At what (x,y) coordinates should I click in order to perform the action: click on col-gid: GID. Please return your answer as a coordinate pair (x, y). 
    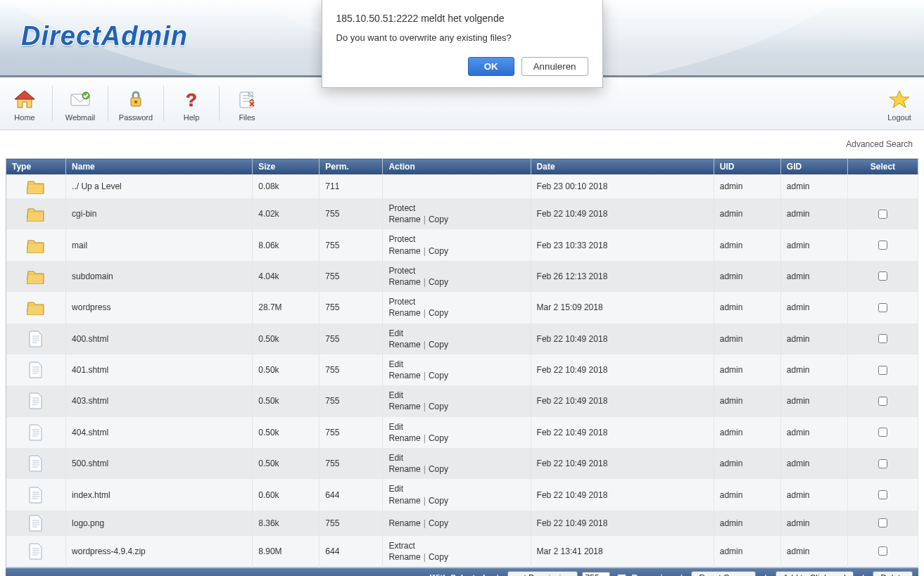
    Looking at the image, I should click on (814, 167).